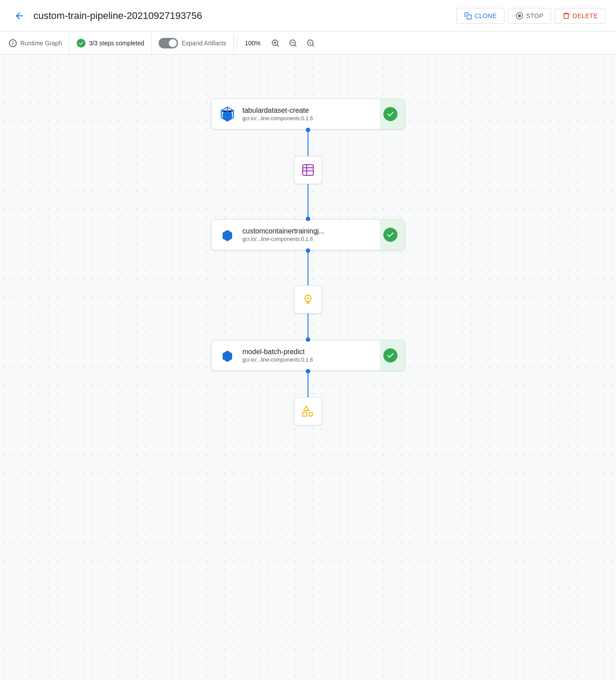 The image size is (616, 680). I want to click on back-button, so click(19, 16).